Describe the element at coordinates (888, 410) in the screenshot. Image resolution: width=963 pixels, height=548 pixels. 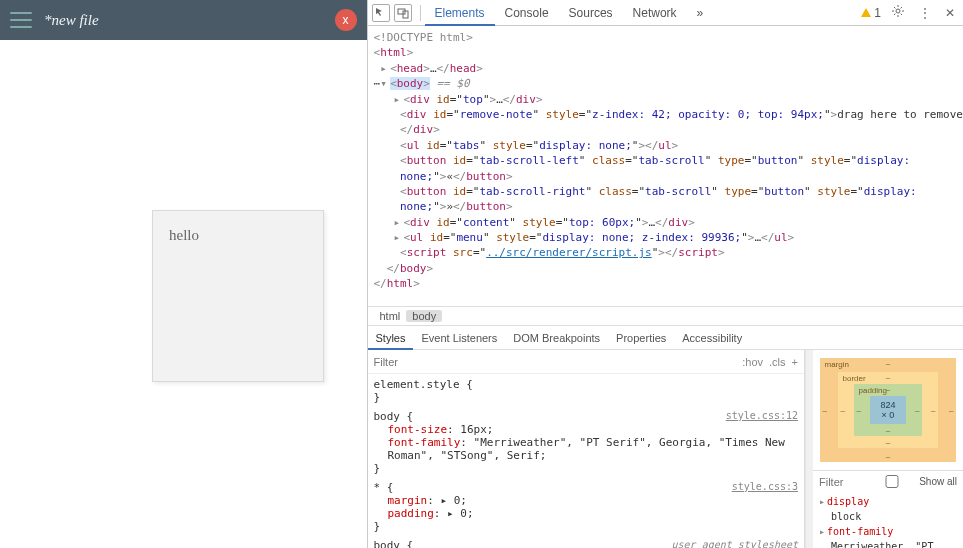
I see `box-model: margin –––– border –––– padding –––– 824…` at that location.